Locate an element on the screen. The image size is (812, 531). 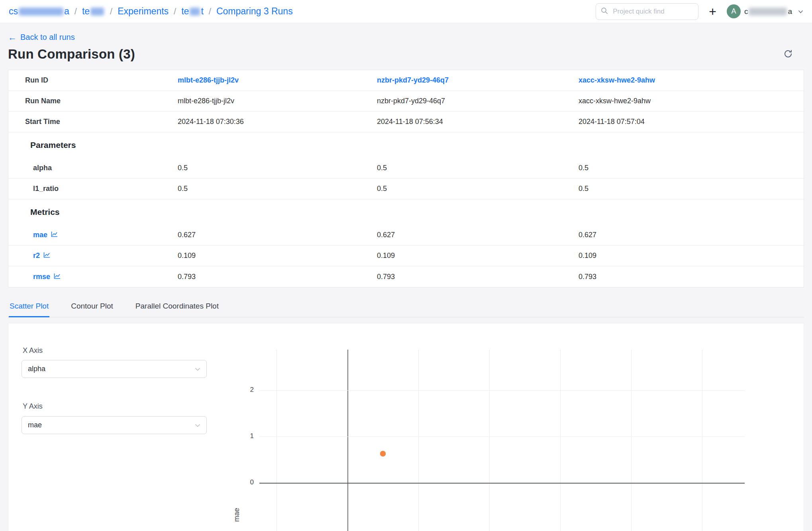
breadcrumb-item: te is located at coordinates (93, 11).